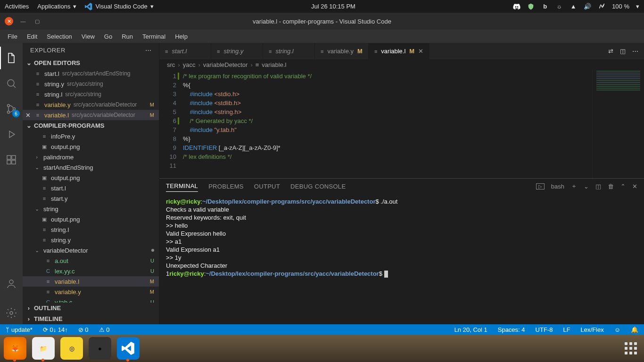 The width and height of the screenshot is (644, 362). Describe the element at coordinates (602, 7) in the screenshot. I see `battery-icon: 🗲` at that location.